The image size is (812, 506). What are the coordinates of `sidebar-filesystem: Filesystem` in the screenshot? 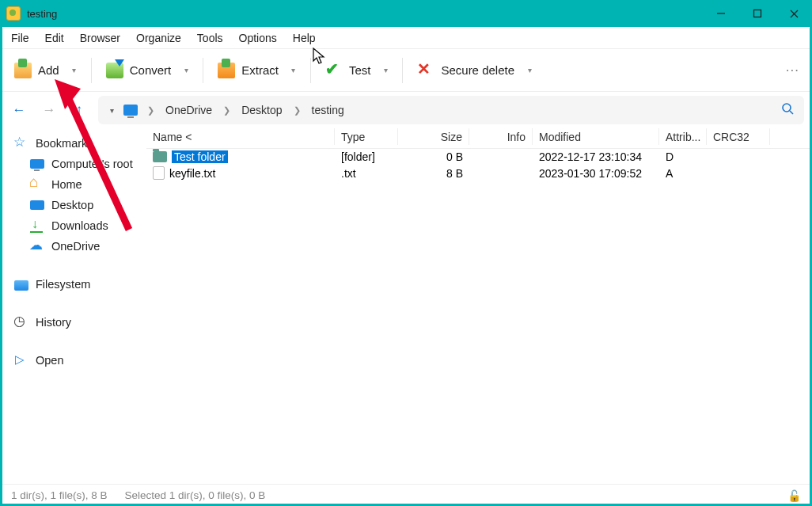 It's located at (73, 284).